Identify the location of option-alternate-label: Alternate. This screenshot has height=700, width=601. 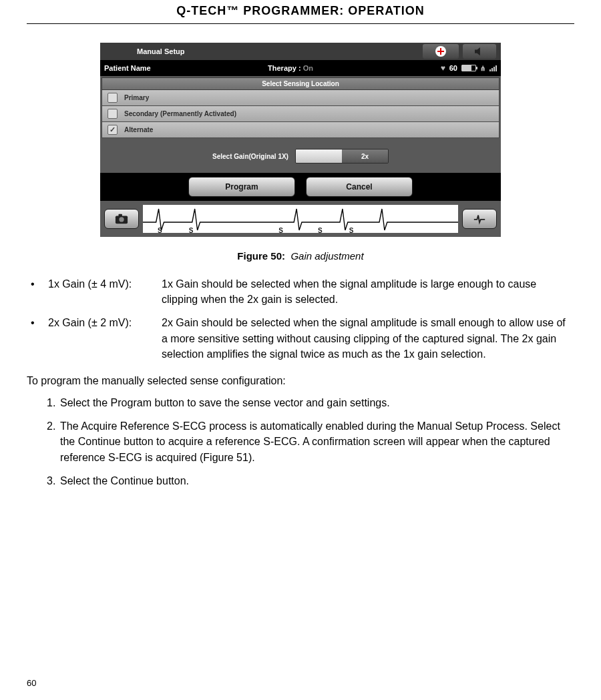
(139, 129).